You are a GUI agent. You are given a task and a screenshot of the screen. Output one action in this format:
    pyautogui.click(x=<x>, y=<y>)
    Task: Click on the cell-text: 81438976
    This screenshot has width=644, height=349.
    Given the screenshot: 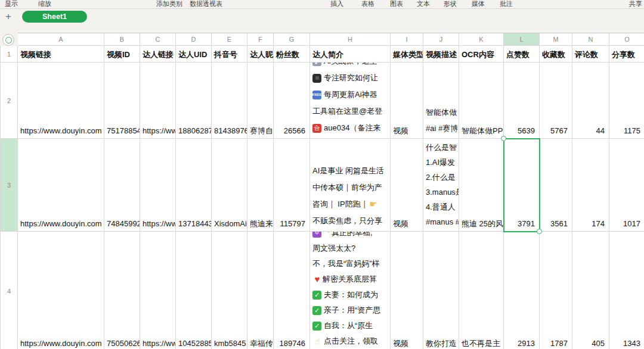 What is the action you would take?
    pyautogui.click(x=230, y=131)
    